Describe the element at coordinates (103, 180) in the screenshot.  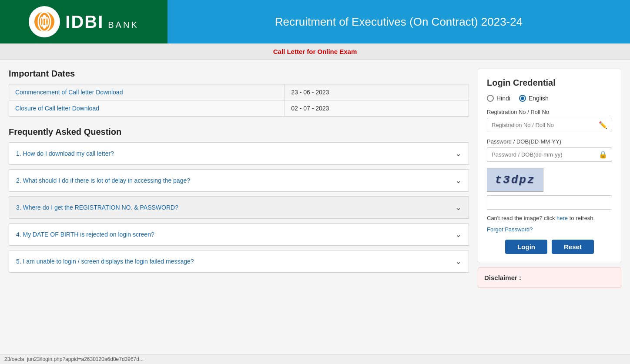
I see `faq-question-text: 2. What should I do if there is lot of d…` at that location.